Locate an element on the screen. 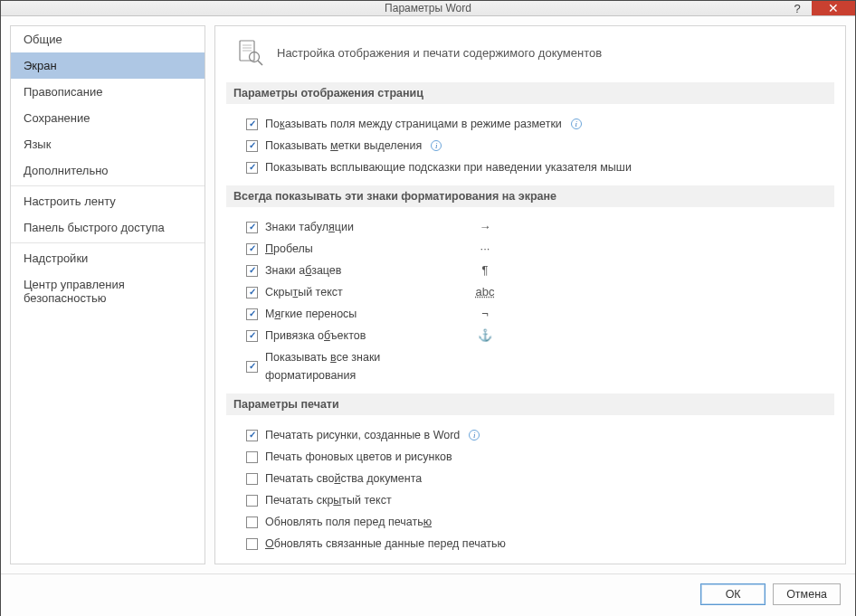 The image size is (856, 616). format-symbol: abc is located at coordinates (485, 292).